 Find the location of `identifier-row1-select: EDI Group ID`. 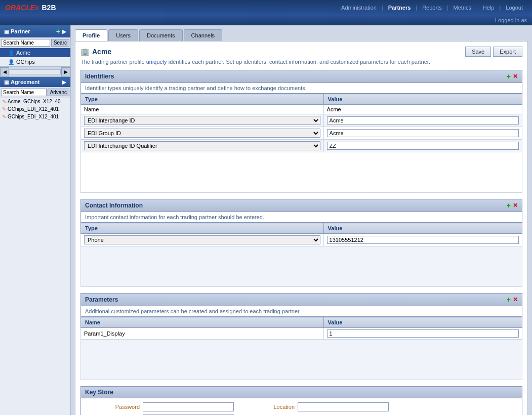

identifier-row1-select: EDI Group ID is located at coordinates (202, 133).